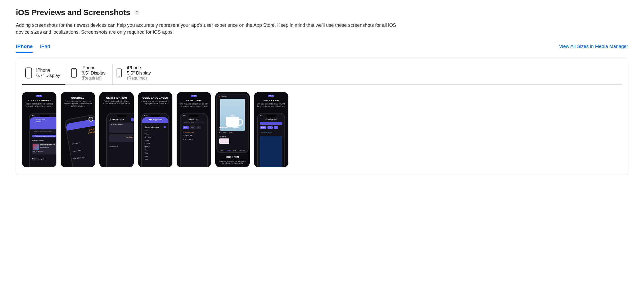 Image resolution: width=644 pixels, height=296 pixels. I want to click on thumb-subtitle: Enroll in our school of engineering and …, so click(78, 104).